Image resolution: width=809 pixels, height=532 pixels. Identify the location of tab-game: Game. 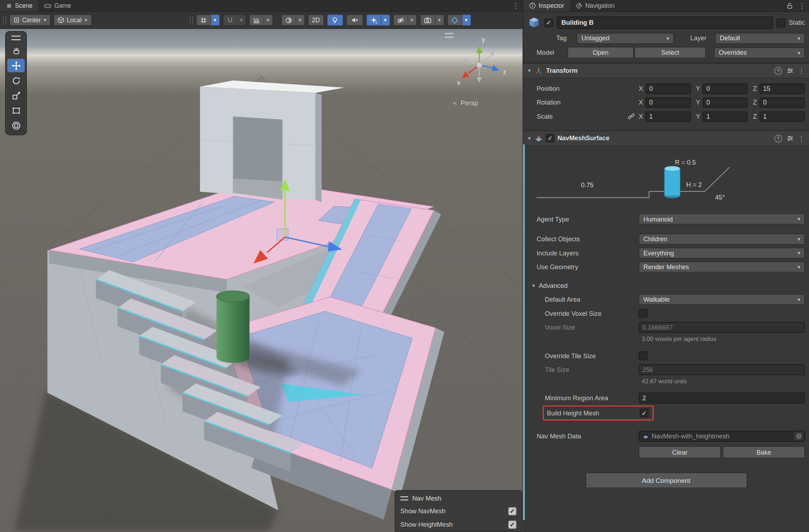
(57, 6).